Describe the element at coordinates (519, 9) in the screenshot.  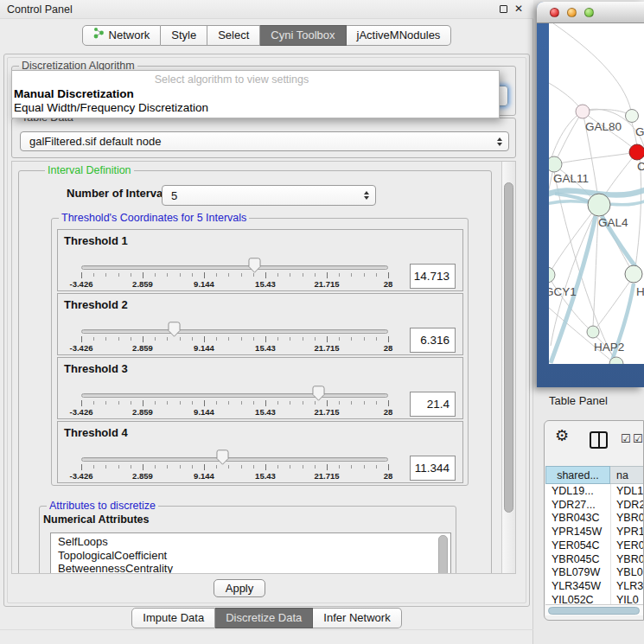
I see `close-icon: ✕` at that location.